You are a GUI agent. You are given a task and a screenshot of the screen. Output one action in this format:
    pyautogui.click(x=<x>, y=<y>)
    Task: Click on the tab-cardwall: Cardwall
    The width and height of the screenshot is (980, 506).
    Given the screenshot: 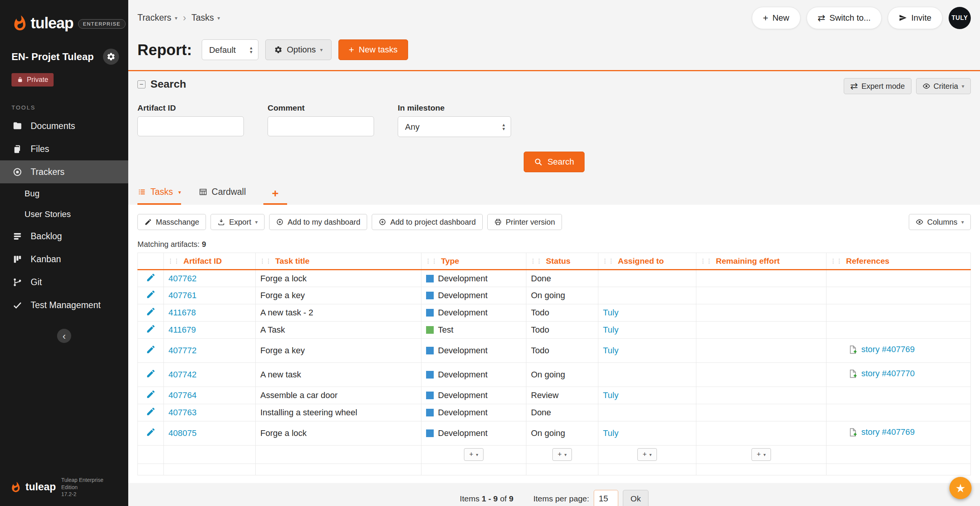 What is the action you would take?
    pyautogui.click(x=222, y=196)
    